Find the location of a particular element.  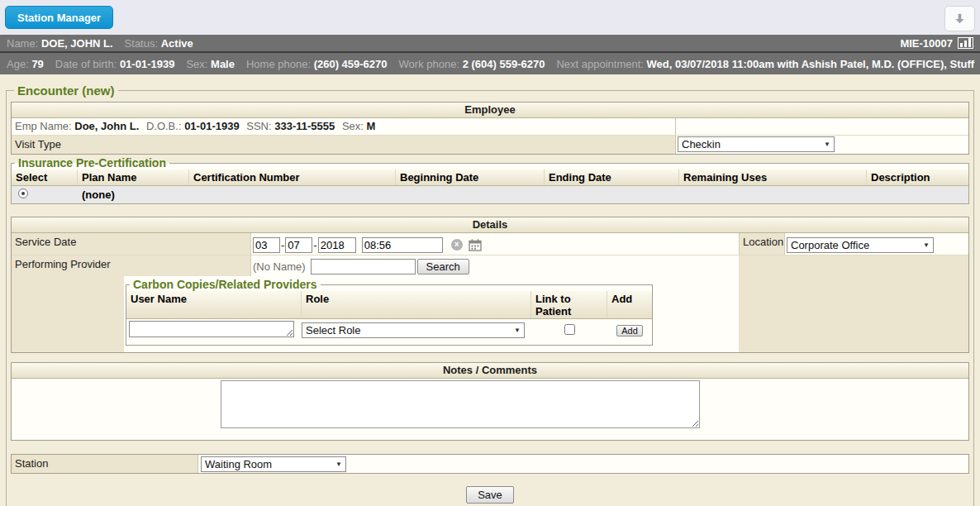

precert-plan-name: (none) is located at coordinates (134, 195).